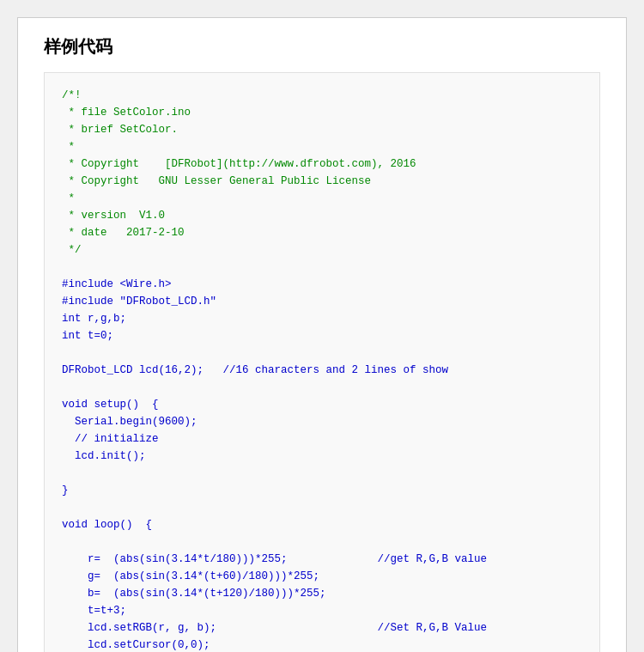 The image size is (644, 652). I want to click on page-title: 样例代码, so click(322, 46).